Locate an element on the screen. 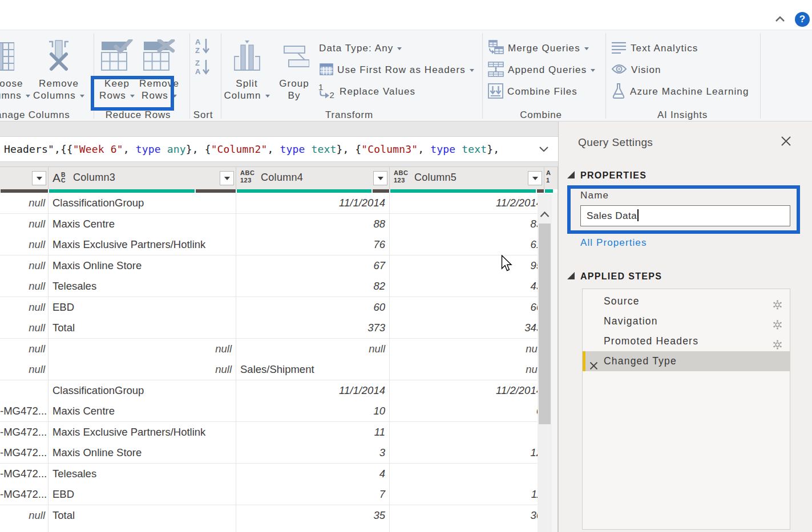 The width and height of the screenshot is (812, 532). grid-cell: 36 is located at coordinates (467, 515).